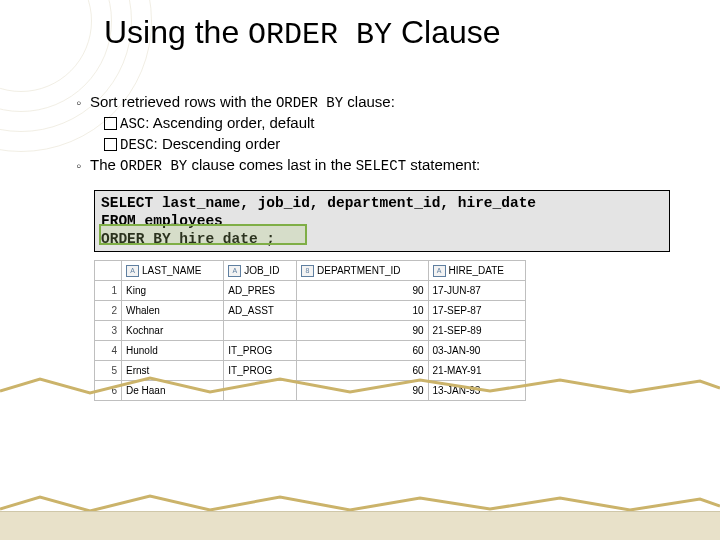  Describe the element at coordinates (176, 32) in the screenshot. I see `title-pre: Using the` at that location.